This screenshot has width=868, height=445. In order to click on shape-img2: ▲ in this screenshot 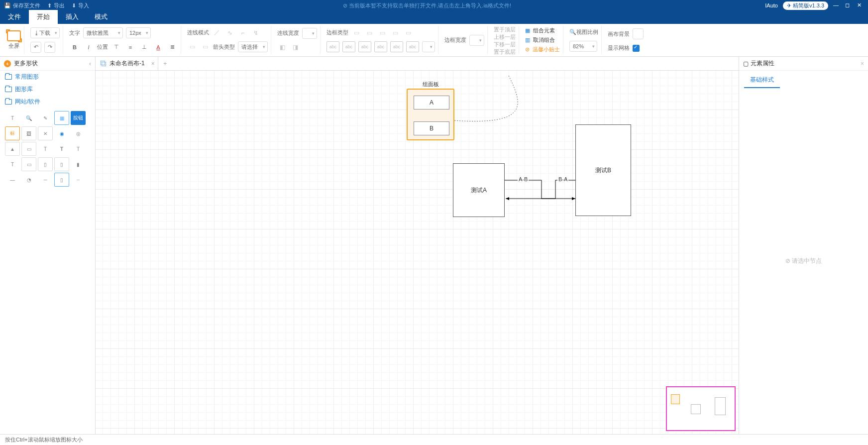, I will do `click(12, 149)`.